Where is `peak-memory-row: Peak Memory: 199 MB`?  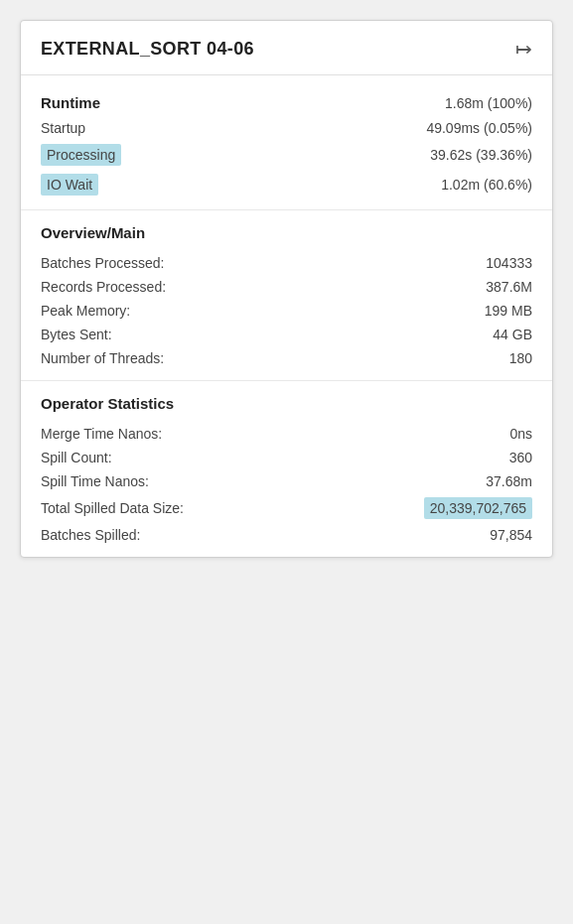
peak-memory-row: Peak Memory: 199 MB is located at coordinates (286, 311).